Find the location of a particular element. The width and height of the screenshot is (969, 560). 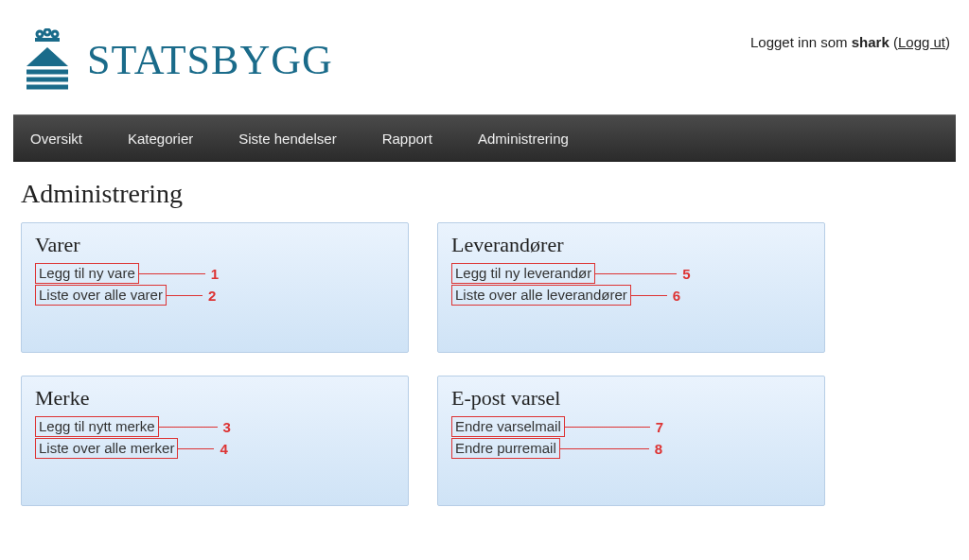

link-liste-over-alle-leverandorer: Liste over alle leverandører is located at coordinates (541, 295).